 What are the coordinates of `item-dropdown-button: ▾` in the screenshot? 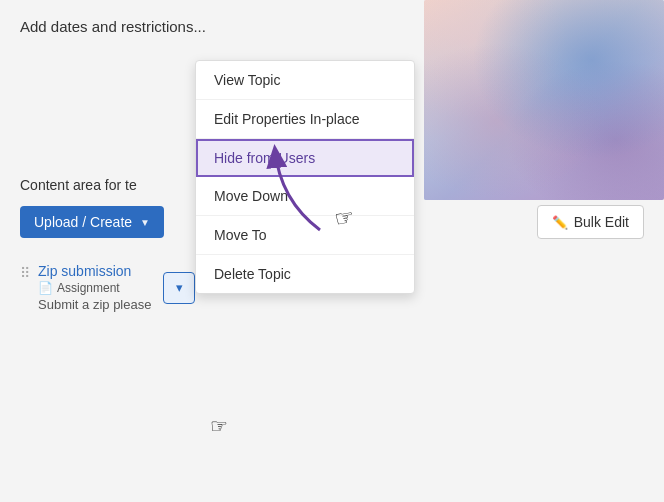 It's located at (179, 288).